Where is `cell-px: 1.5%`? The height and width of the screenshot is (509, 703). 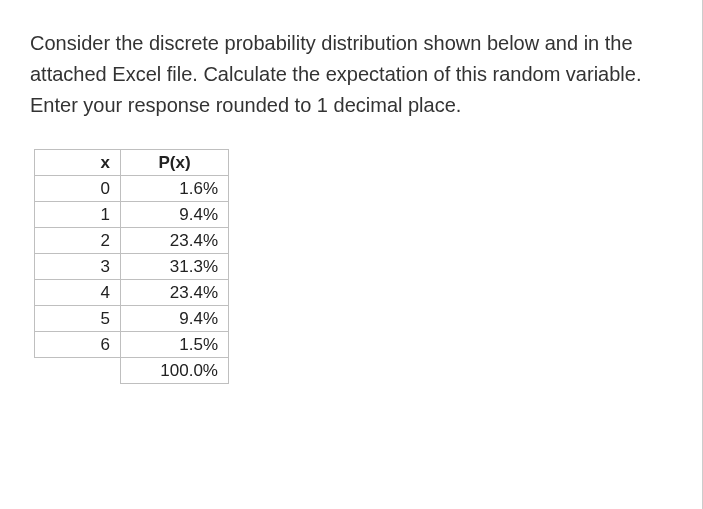 cell-px: 1.5% is located at coordinates (175, 345).